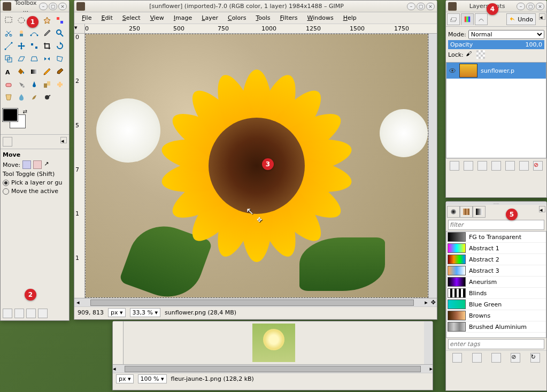  Describe the element at coordinates (9, 33) in the screenshot. I see `scissors-tool` at that location.